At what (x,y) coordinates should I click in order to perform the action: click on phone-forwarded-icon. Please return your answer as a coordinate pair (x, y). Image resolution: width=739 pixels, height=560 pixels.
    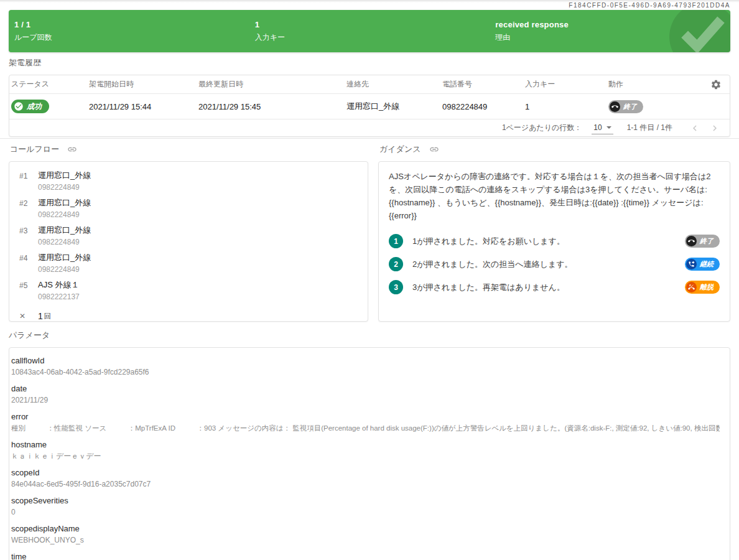
    Looking at the image, I should click on (692, 264).